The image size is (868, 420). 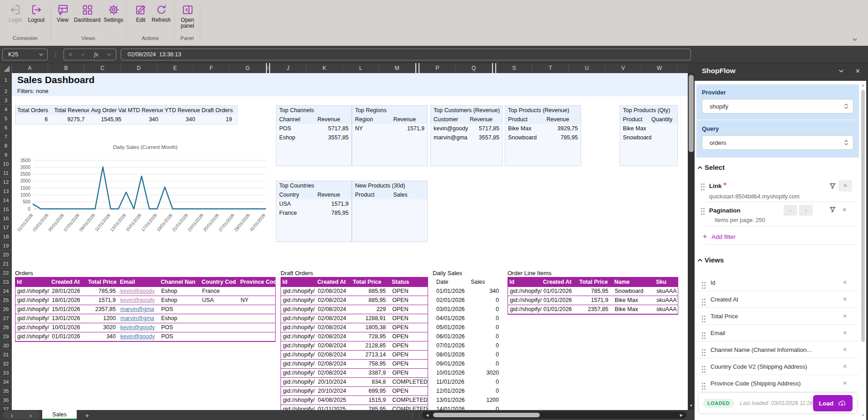 I want to click on sheet-tab-sales: Sales, so click(x=59, y=415).